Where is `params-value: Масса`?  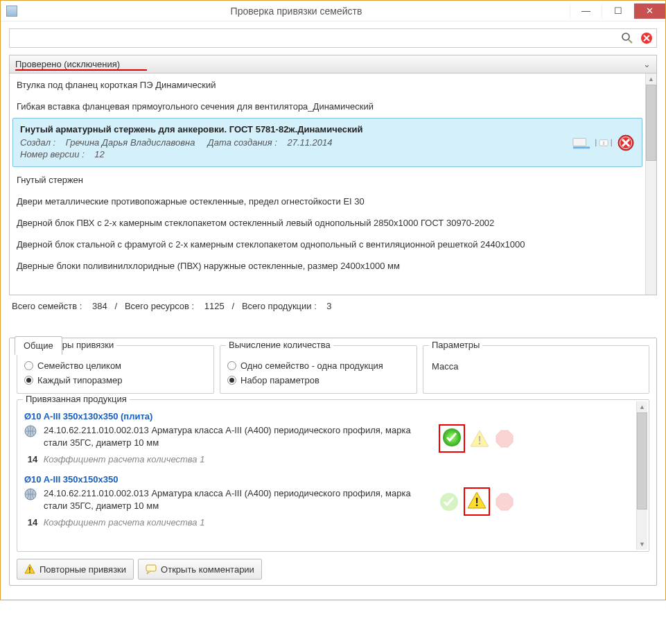 params-value: Масса is located at coordinates (536, 366).